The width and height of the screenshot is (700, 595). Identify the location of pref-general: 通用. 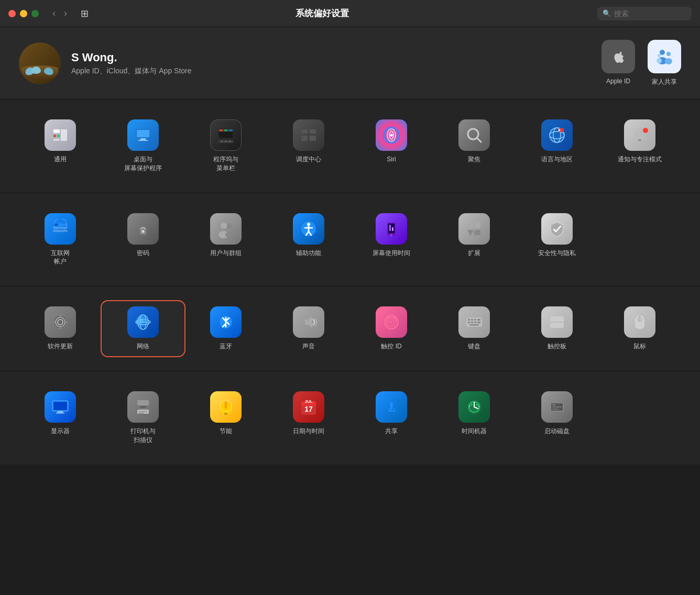
(60, 146).